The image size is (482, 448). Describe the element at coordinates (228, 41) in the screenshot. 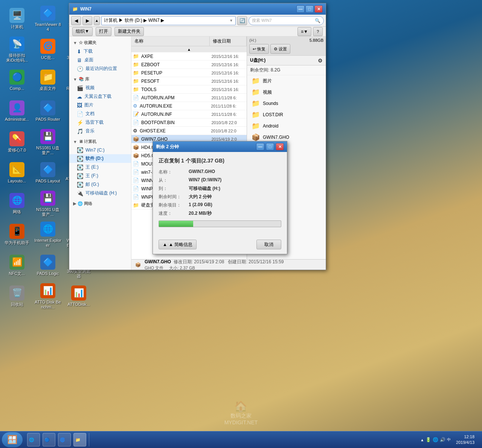

I see `col-header-date: 修改日期` at that location.